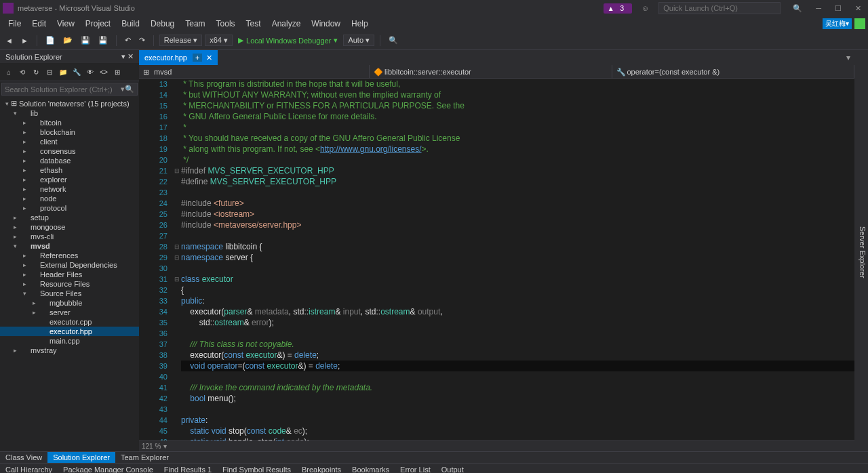 This screenshot has width=868, height=473. I want to click on home-icon: ⌂, so click(9, 72).